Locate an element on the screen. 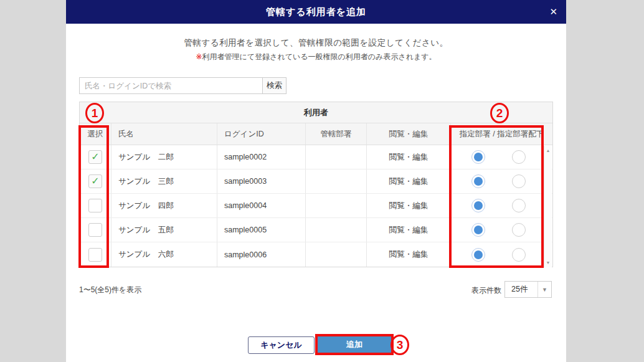  table-row: ✓ サンプル 四郎 sample0004 閲覧・編集 is located at coordinates (316, 206).